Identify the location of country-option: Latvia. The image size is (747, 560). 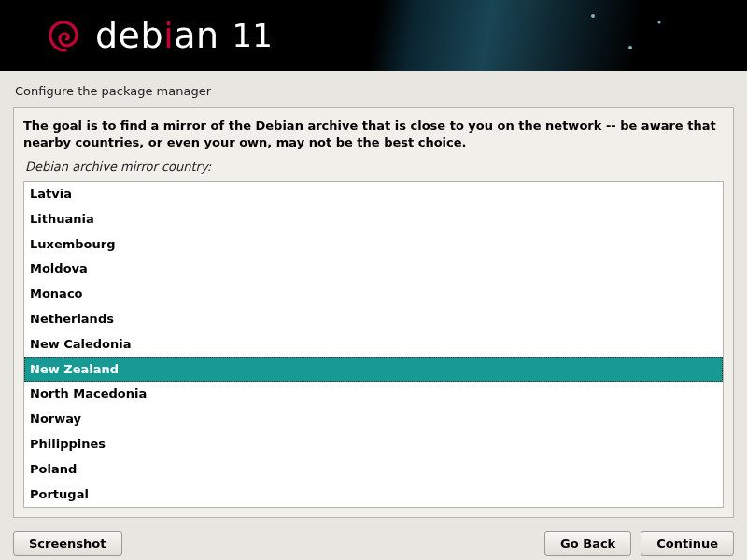
(374, 194).